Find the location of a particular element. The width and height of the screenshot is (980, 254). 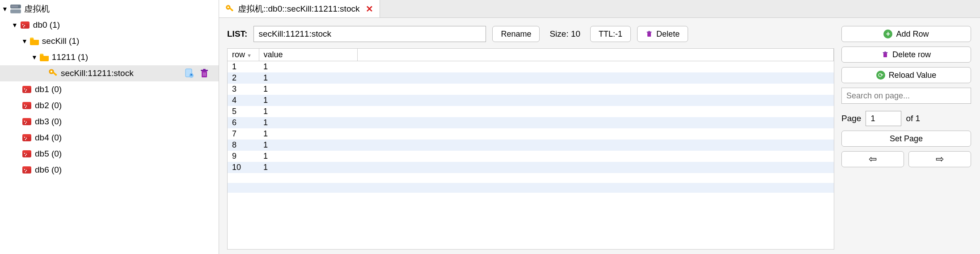

sort-icon: ▼ is located at coordinates (249, 55).